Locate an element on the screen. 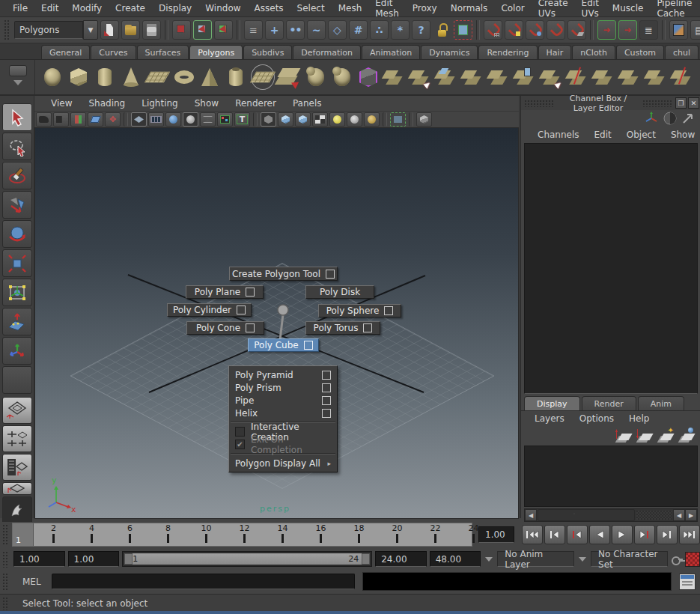 Image resolution: width=700 pixels, height=614 pixels. poly-pyramid-icon is located at coordinates (210, 77).